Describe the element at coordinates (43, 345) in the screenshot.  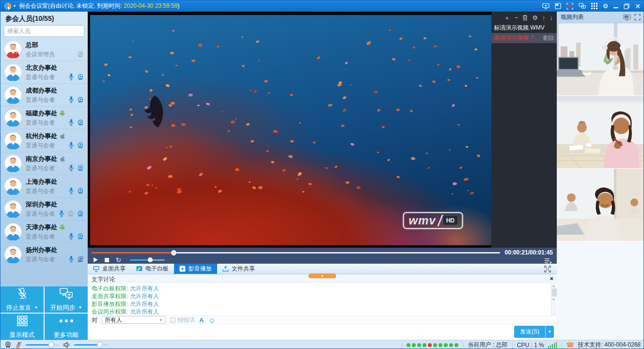
I see `mic-volume-slider` at that location.